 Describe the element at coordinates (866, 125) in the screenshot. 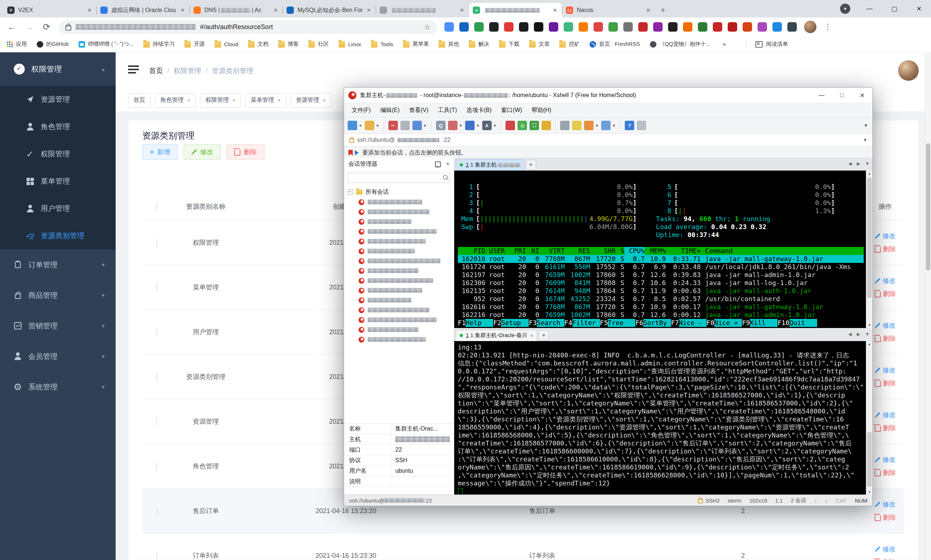

I see `toolbar-overflow-icon: ▼` at that location.